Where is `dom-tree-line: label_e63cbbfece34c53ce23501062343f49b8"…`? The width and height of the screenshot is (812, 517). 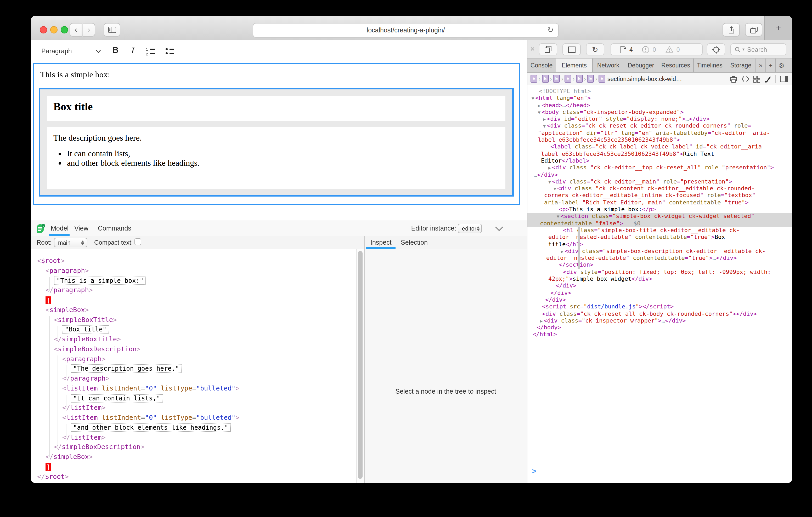 dom-tree-line: label_e63cbbfece34c53ce23501062343f49b8"… is located at coordinates (660, 154).